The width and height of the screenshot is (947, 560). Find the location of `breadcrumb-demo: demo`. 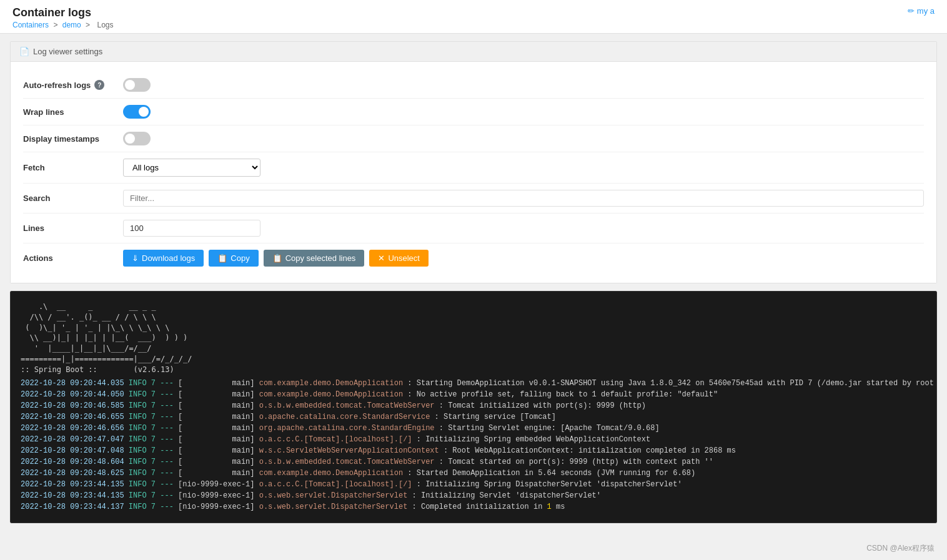

breadcrumb-demo: demo is located at coordinates (72, 25).